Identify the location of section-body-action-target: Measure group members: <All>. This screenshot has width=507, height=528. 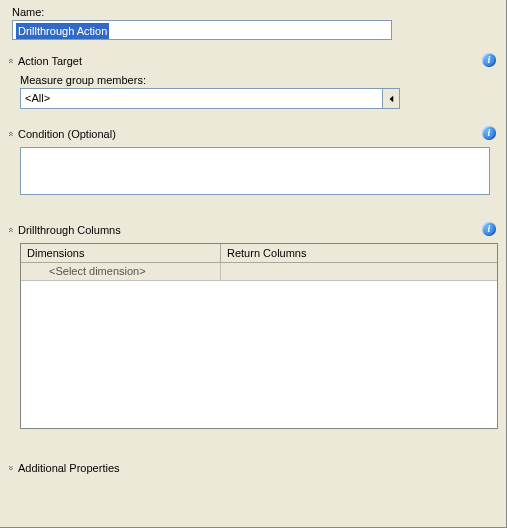
(253, 94).